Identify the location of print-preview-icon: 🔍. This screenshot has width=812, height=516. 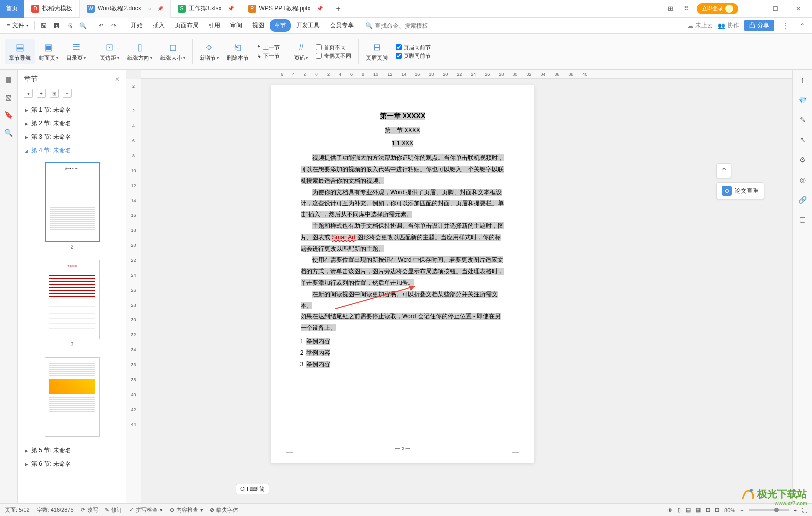
(83, 26).